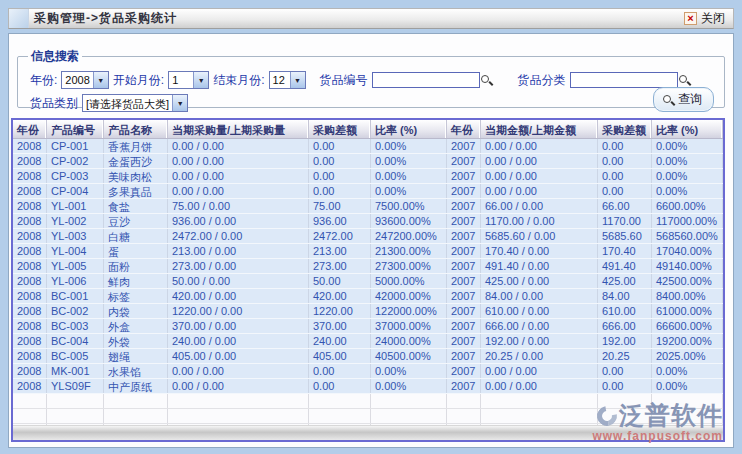 This screenshot has width=742, height=454. I want to click on table-cell: YLS09F, so click(76, 386).